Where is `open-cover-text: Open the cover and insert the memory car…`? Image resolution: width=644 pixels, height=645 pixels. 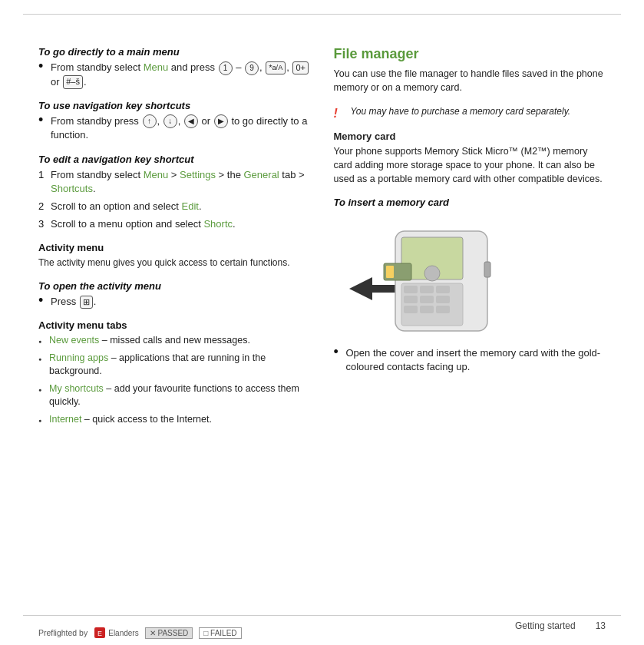 open-cover-text: Open the cover and insert the memory car… is located at coordinates (476, 360).